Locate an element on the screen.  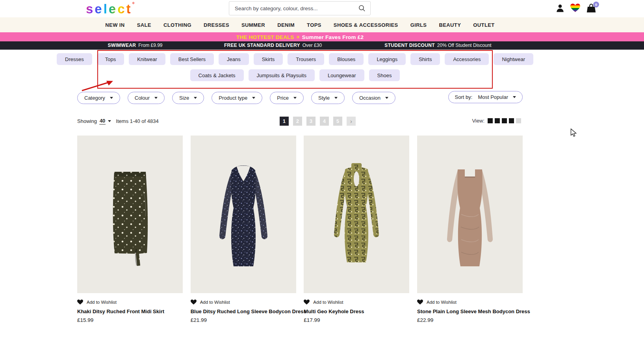
rainbow-heart-icon is located at coordinates (575, 9).